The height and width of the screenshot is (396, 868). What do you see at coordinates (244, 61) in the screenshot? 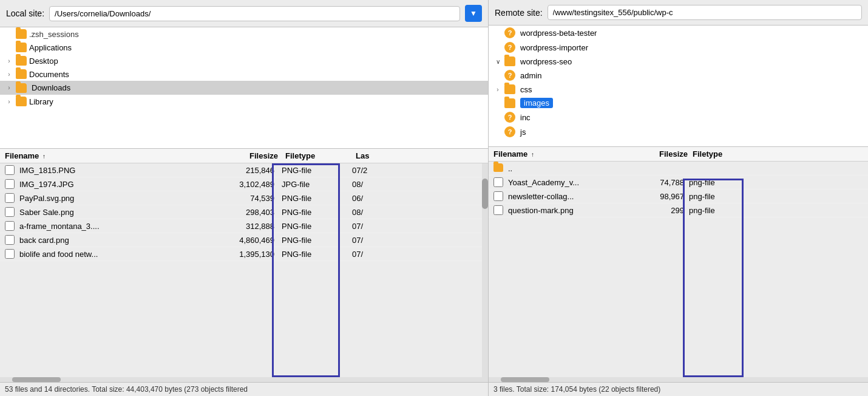
I see `left-tree-item-desktop: › Desktop` at bounding box center [244, 61].